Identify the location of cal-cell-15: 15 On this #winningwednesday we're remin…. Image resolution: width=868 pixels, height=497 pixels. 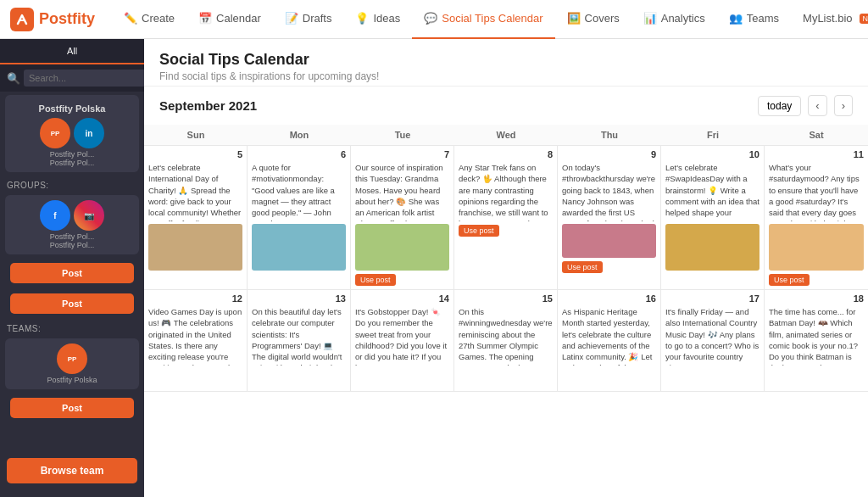
(506, 341).